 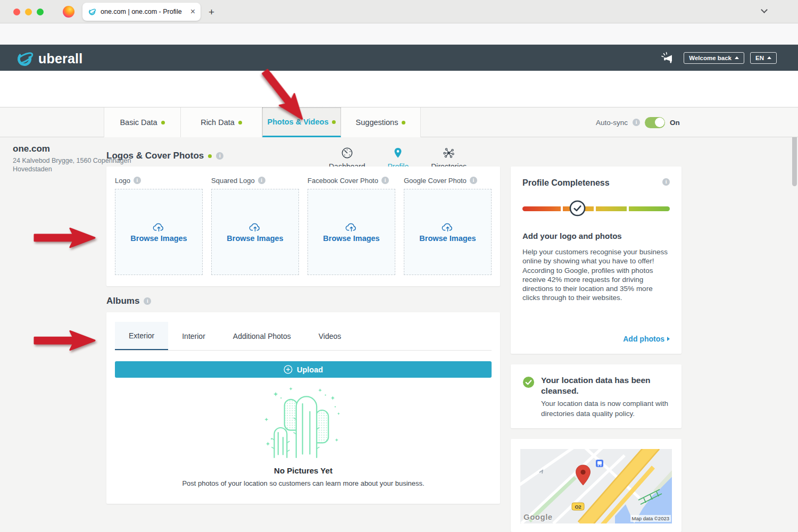 What do you see at coordinates (303, 336) in the screenshot?
I see `album-tabs: Exterior Interior Additional Photos Vide…` at bounding box center [303, 336].